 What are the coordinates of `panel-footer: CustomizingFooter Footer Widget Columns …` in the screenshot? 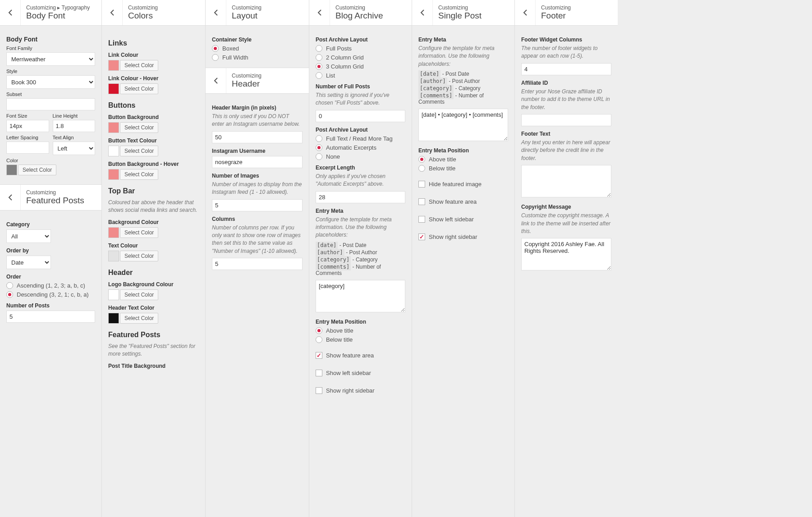 It's located at (566, 259).